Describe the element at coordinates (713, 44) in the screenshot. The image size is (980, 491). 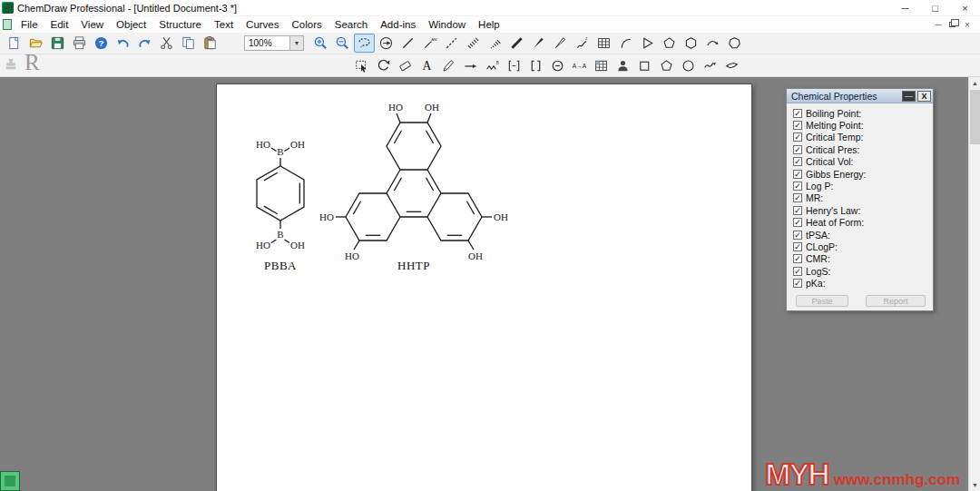
I see `curved-arrow-tool` at that location.